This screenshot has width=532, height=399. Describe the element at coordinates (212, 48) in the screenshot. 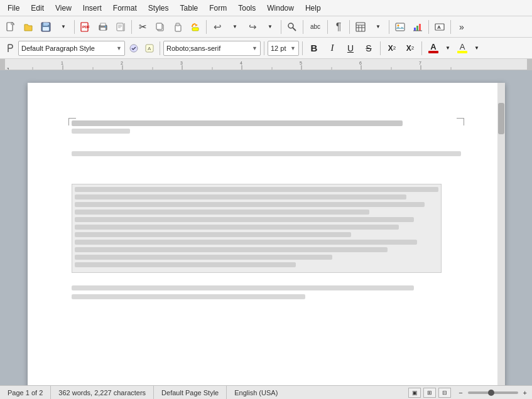

I see `font-name-dropdown: Roboto;sans-serif ▼` at that location.